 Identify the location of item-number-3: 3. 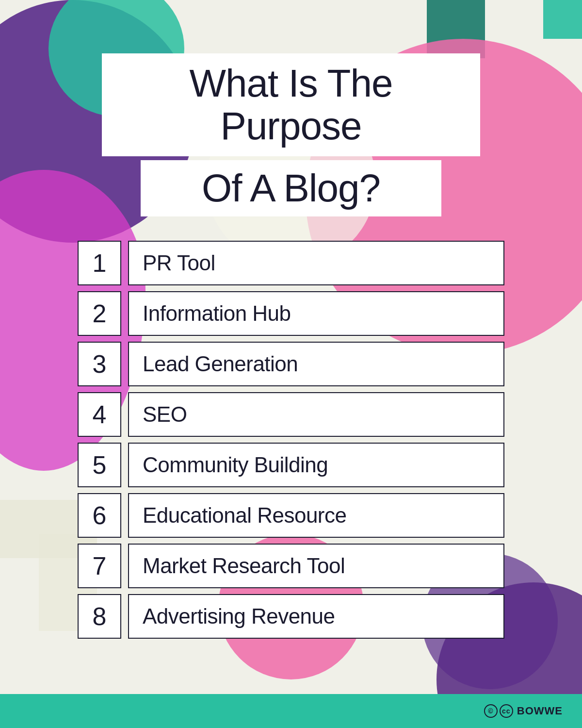
(99, 364).